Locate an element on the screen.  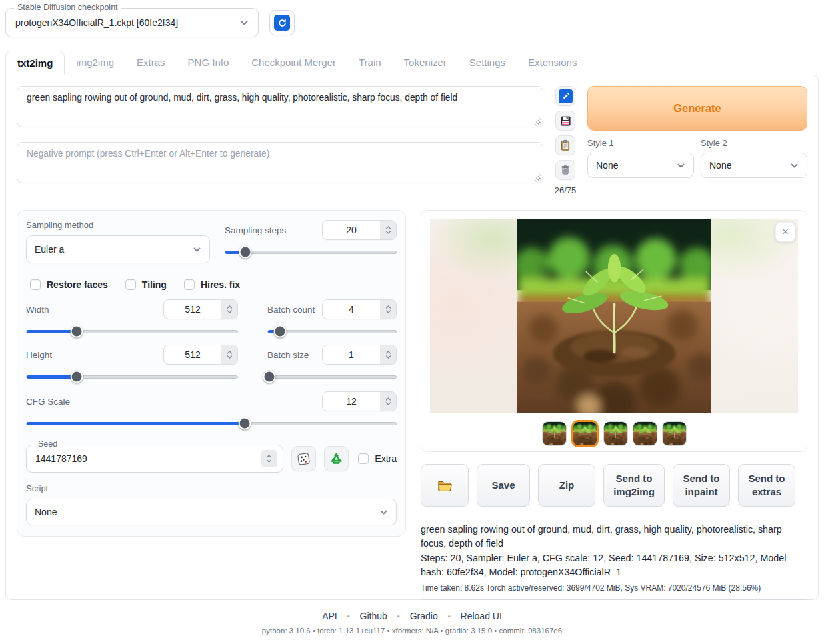
thumbnail-strip is located at coordinates (614, 433).